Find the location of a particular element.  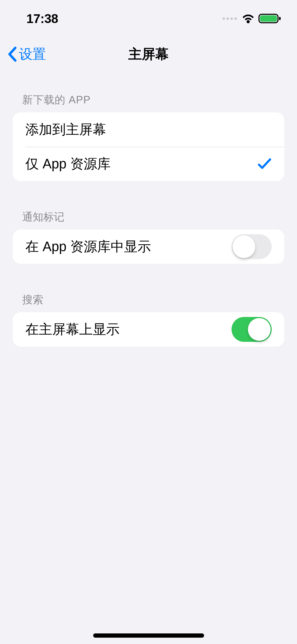

chevron-left-icon is located at coordinates (12, 54).